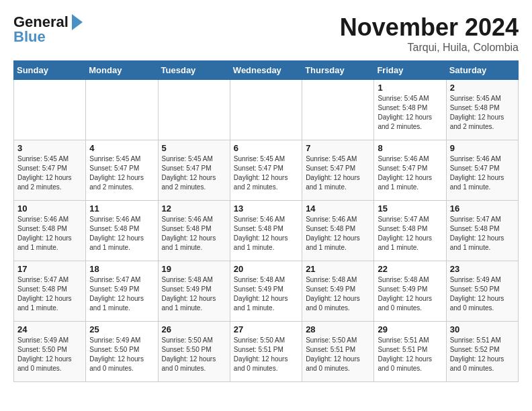  I want to click on header-monday: Monday, so click(122, 71).